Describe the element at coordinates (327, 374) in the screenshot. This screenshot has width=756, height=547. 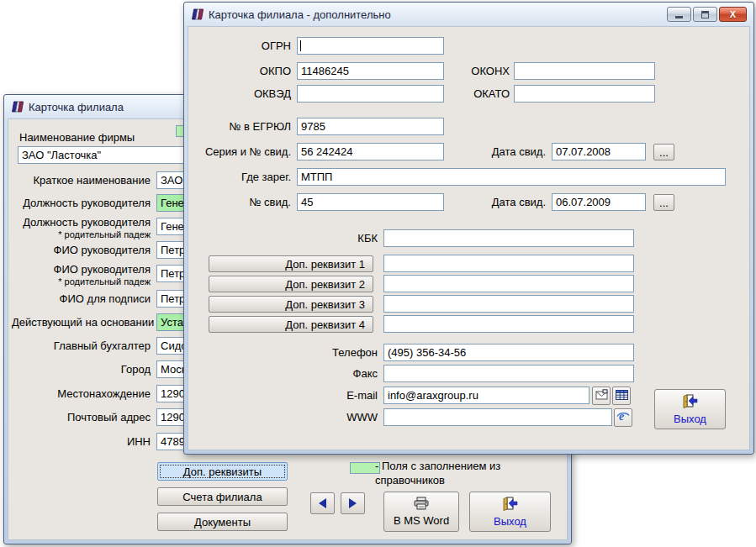
I see `fax-label: Факс` at that location.